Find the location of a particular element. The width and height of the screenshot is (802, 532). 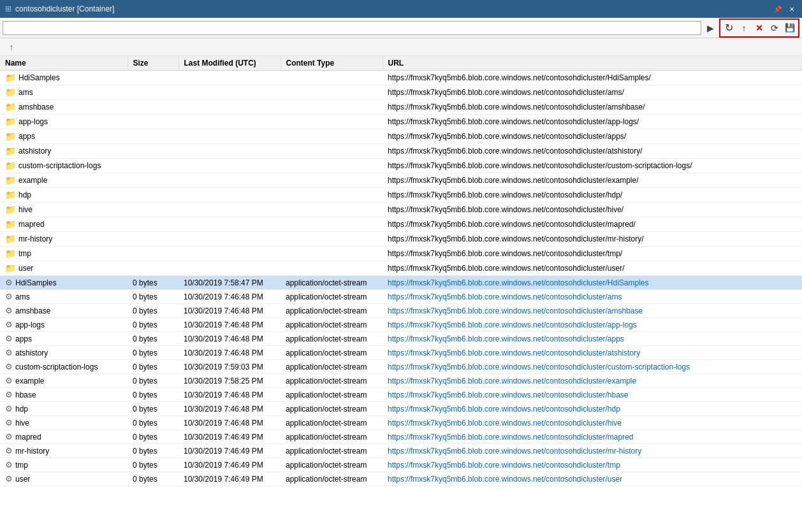

run-button: ▶ is located at coordinates (710, 28).